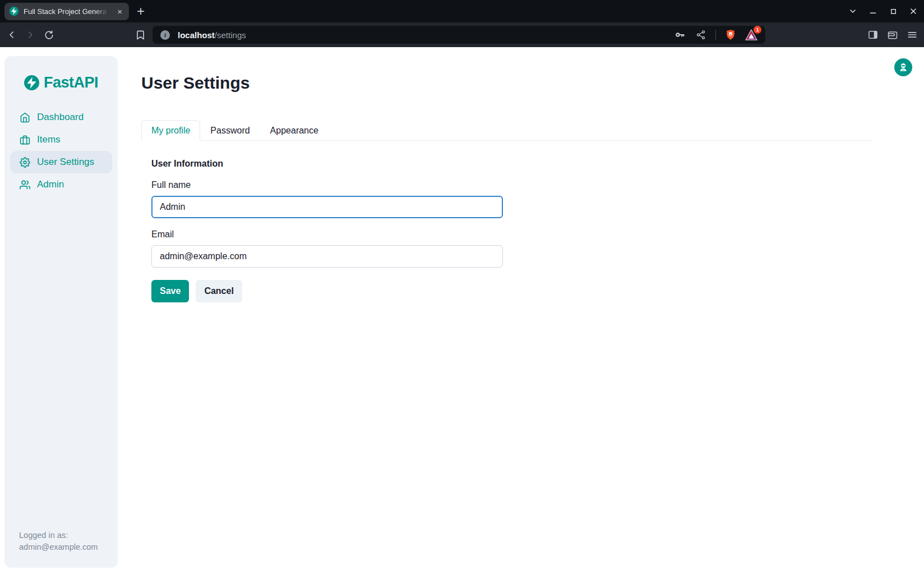  What do you see at coordinates (533, 83) in the screenshot?
I see `page-title: User Settings` at bounding box center [533, 83].